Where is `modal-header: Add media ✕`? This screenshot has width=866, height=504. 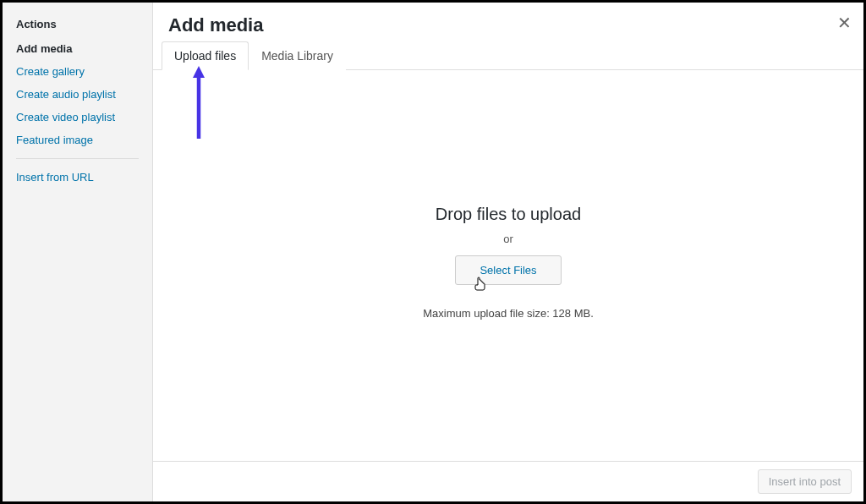 modal-header: Add media ✕ is located at coordinates (508, 22).